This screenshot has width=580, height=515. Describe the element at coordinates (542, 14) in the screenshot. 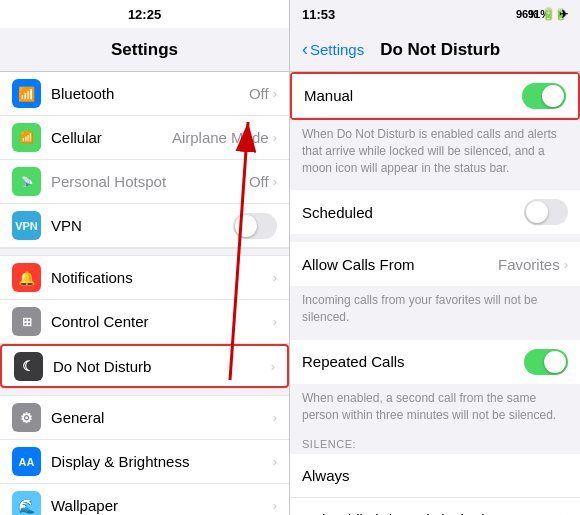

I see `left-battery: 96% 🔋 ✈` at that location.